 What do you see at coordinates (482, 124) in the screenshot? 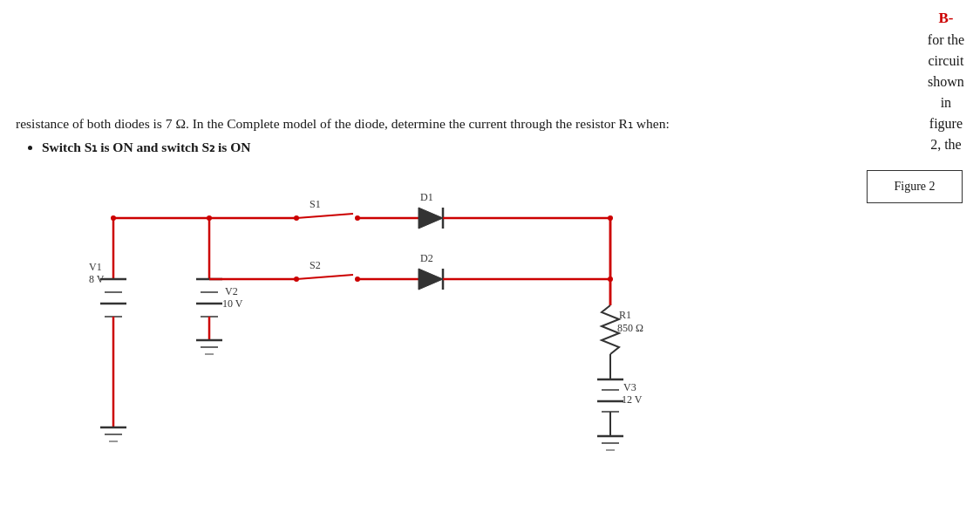
I see `main-paragraph: resistance of both diodes is 7 Ω. In the…` at bounding box center [482, 124].